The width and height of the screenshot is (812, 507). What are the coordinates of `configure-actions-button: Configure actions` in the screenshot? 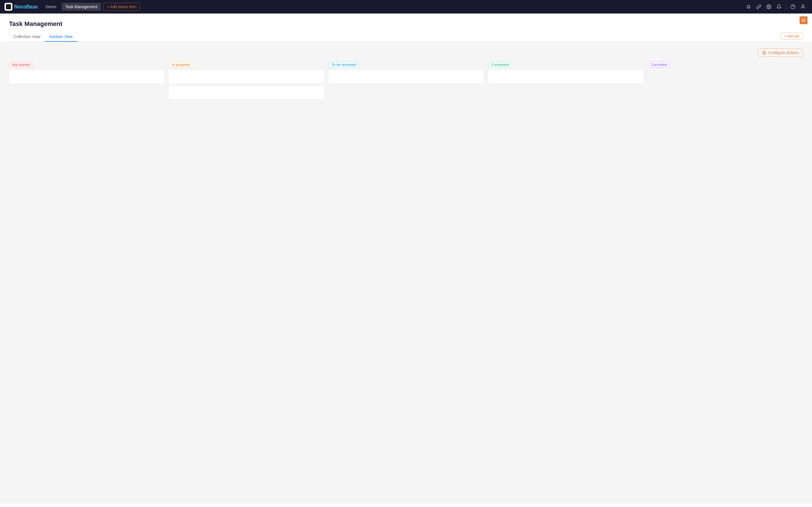 It's located at (780, 53).